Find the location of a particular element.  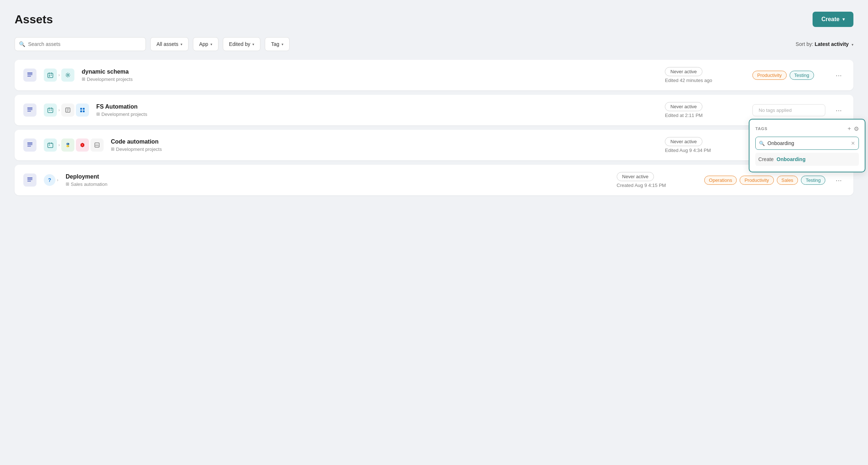

create-button: Create ▾ is located at coordinates (833, 19).